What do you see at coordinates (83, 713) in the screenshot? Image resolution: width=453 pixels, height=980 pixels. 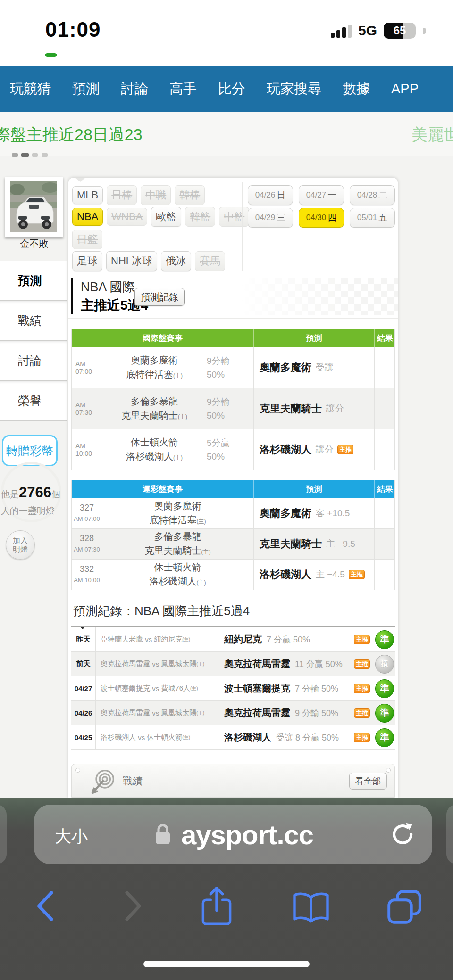 I see `record-date: 04/26` at bounding box center [83, 713].